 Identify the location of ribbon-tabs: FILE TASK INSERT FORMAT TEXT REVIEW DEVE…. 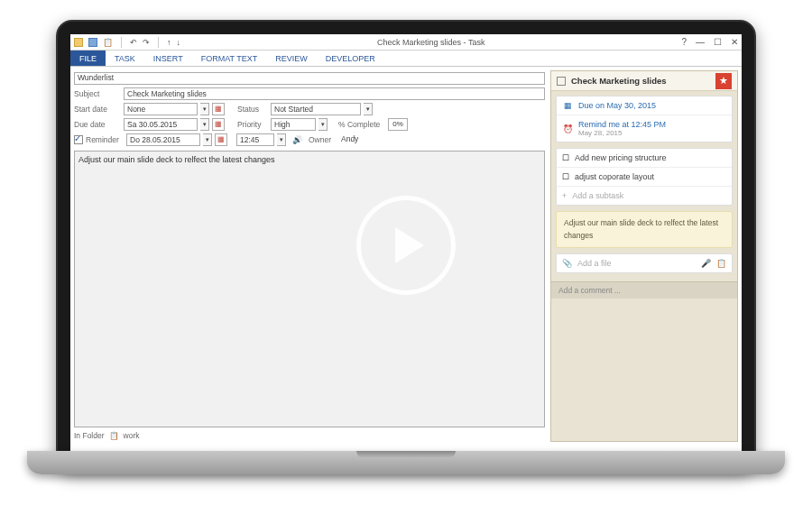
(406, 59).